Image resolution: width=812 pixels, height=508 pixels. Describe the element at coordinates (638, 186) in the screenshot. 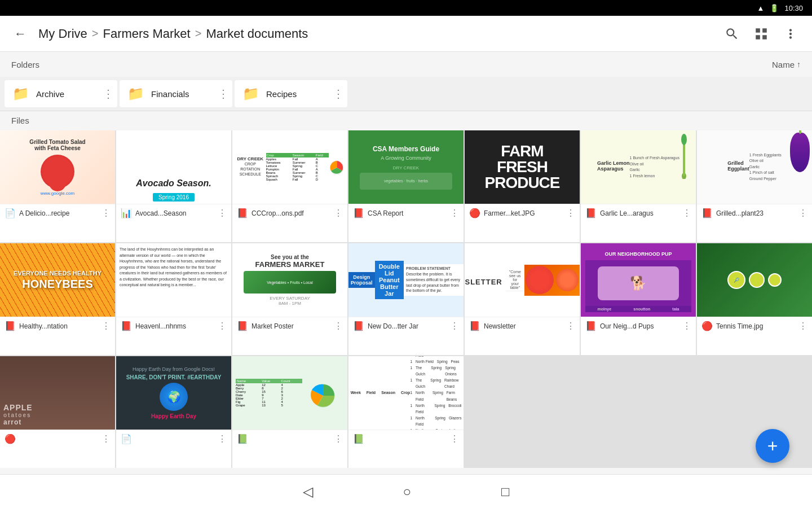

I see `file-item-5: Garlic LemonAsparagus 1 Bunch of Fresh A…` at that location.